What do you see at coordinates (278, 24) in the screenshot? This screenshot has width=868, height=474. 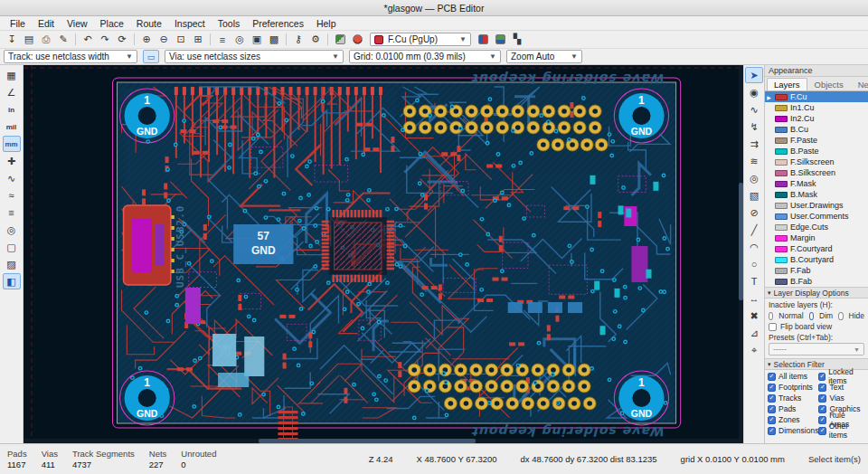 I see `menu-preferences: Preferences` at bounding box center [278, 24].